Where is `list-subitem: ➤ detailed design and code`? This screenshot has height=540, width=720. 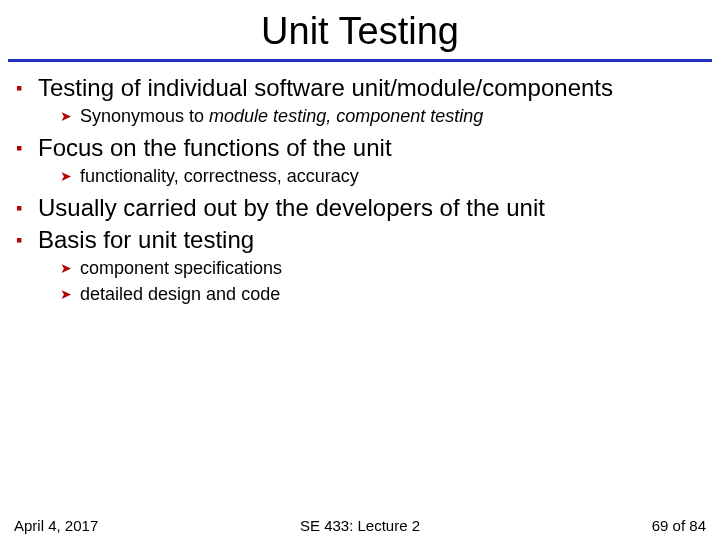
list-subitem: ➤ detailed design and code is located at coordinates (382, 294).